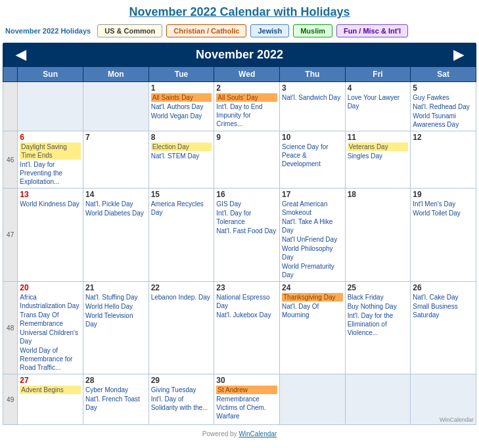  What do you see at coordinates (116, 213) in the screenshot?
I see `event: World Diabetes Day` at bounding box center [116, 213].